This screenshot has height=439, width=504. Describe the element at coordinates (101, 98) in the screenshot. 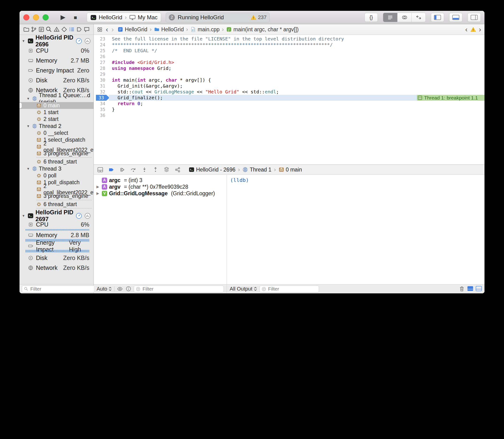

I see `line-number-gutter: 33` at that location.